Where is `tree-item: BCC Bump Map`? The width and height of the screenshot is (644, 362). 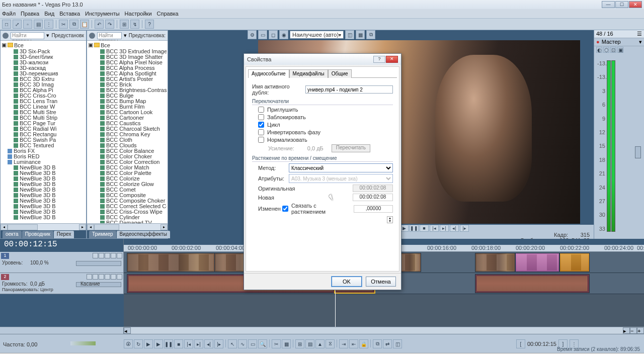
tree-item: BCC Bump Map is located at coordinates (127, 102).